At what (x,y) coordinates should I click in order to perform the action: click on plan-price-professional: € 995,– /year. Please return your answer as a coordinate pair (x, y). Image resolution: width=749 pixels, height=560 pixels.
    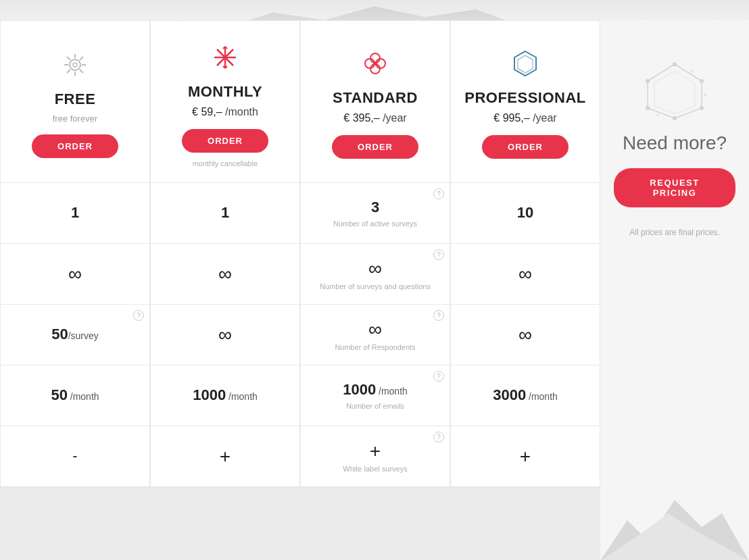
    Looking at the image, I should click on (525, 118).